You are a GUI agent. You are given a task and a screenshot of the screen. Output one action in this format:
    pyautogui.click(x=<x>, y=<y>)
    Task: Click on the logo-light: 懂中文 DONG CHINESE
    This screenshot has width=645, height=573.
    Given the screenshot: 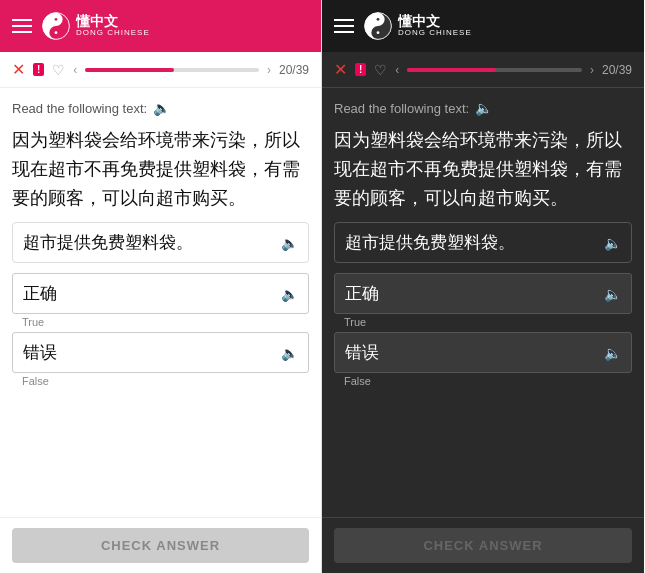 What is the action you would take?
    pyautogui.click(x=96, y=26)
    